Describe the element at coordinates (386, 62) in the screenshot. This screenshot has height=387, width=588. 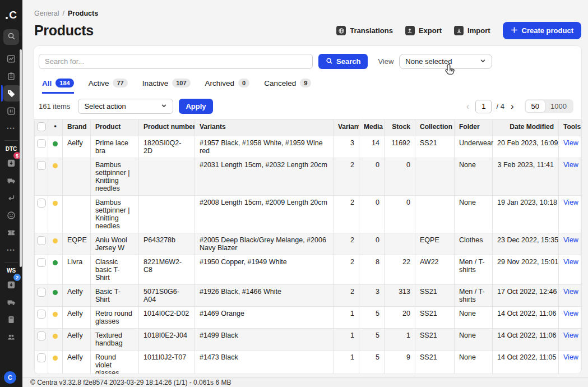
I see `view-label: View` at that location.